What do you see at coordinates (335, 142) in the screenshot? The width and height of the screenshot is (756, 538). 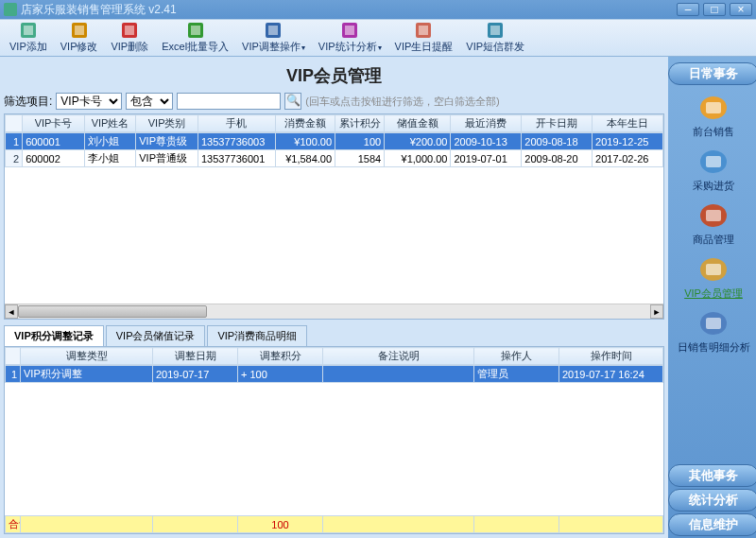 I see `table-row: 1600001刘小姐VIP尊贵级13537736003¥100.00100¥20…` at bounding box center [335, 142].